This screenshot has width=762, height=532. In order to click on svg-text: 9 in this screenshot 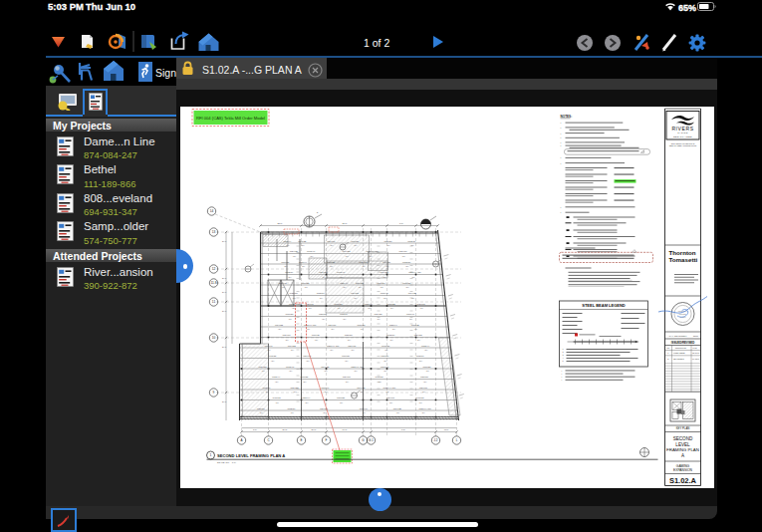, I will do `click(213, 393)`.